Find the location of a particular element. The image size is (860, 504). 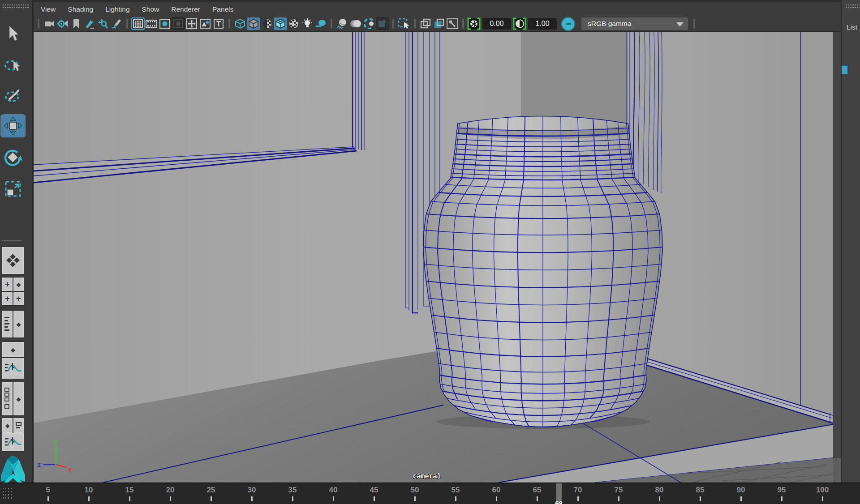

use-default-material-button is located at coordinates (294, 24).